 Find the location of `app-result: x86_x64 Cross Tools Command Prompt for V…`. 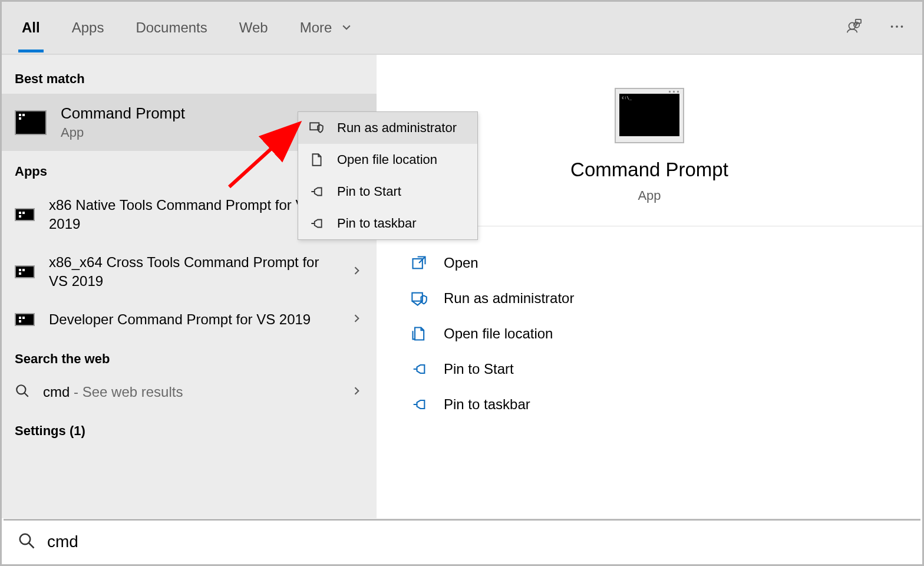

app-result: x86_x64 Cross Tools Command Prompt for V… is located at coordinates (189, 272).